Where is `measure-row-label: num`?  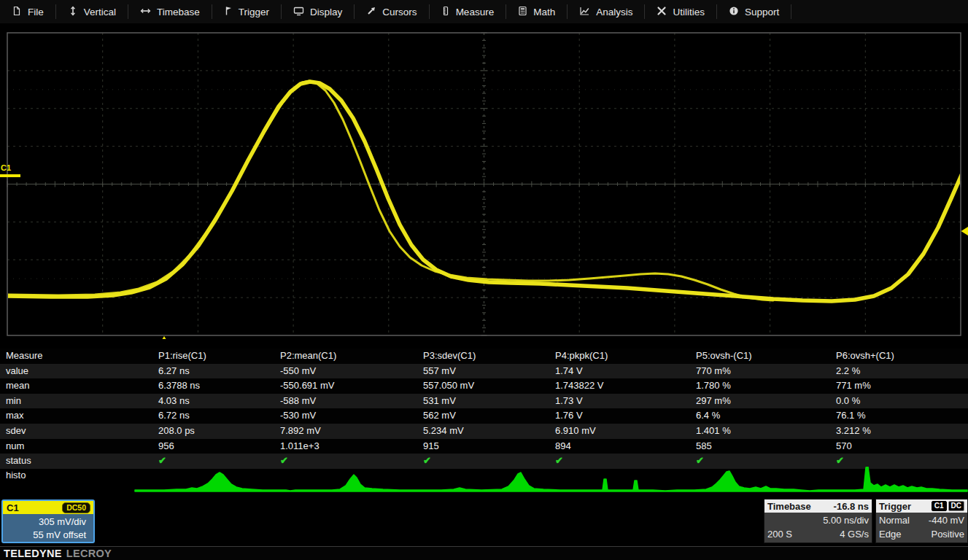
measure-row-label: num is located at coordinates (79, 446).